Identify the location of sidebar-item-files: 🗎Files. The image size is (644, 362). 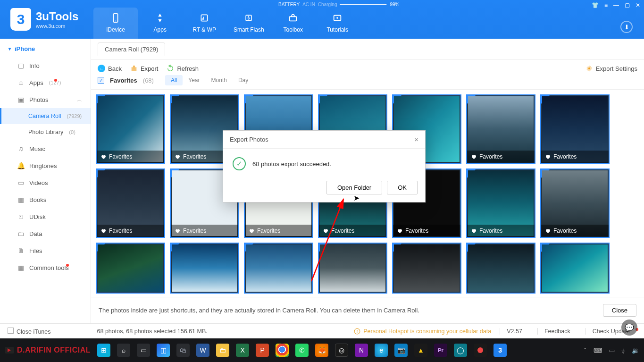
(45, 251).